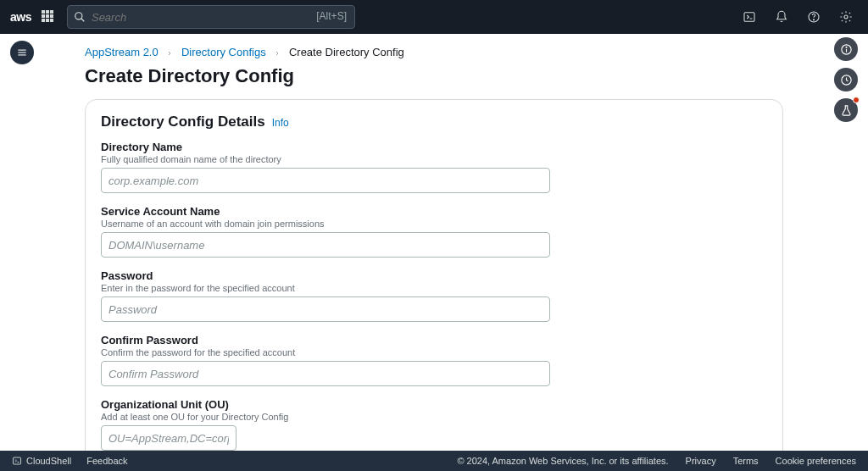  Describe the element at coordinates (434, 76) in the screenshot. I see `page-title: Create Directory Config` at that location.